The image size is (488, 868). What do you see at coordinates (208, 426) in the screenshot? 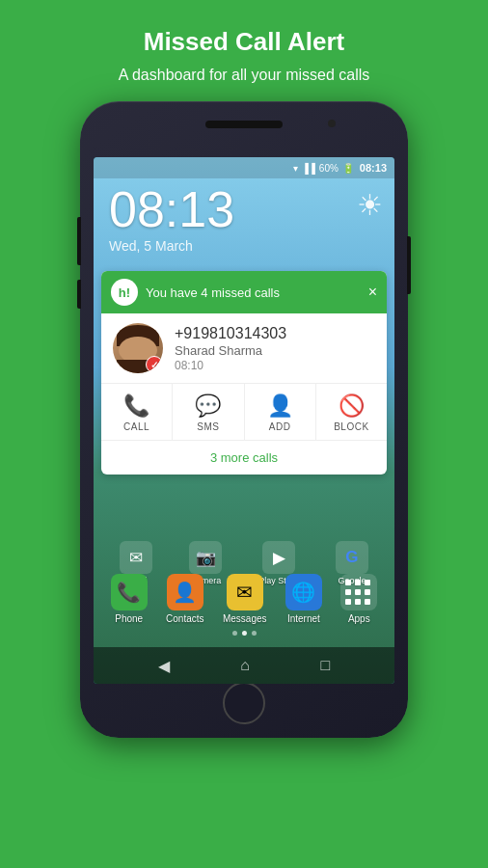
I see `sms-label: SMS` at bounding box center [208, 426].